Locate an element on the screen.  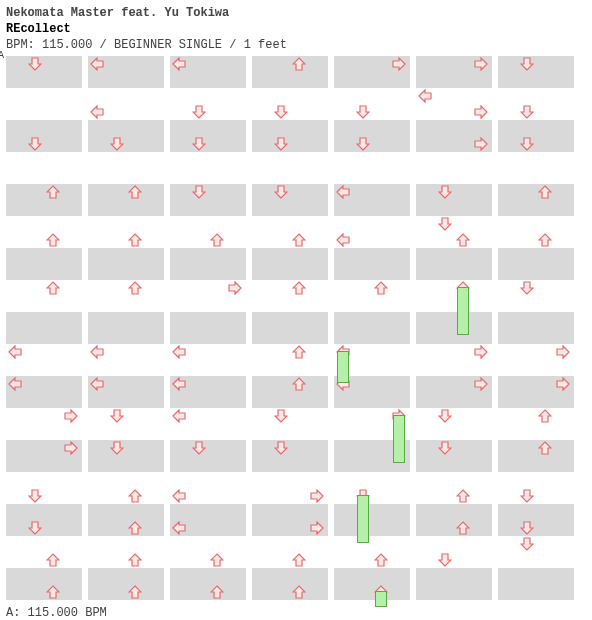
chart-meta: BPM: 115.000 / BEGINNER SINGLE / 1 feet is located at coordinates (296, 45).